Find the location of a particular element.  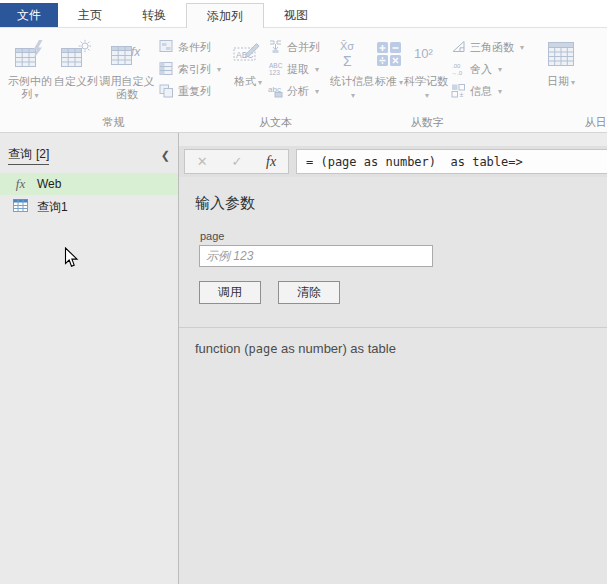

queries-pane-title: 查询[2] is located at coordinates (28, 156).